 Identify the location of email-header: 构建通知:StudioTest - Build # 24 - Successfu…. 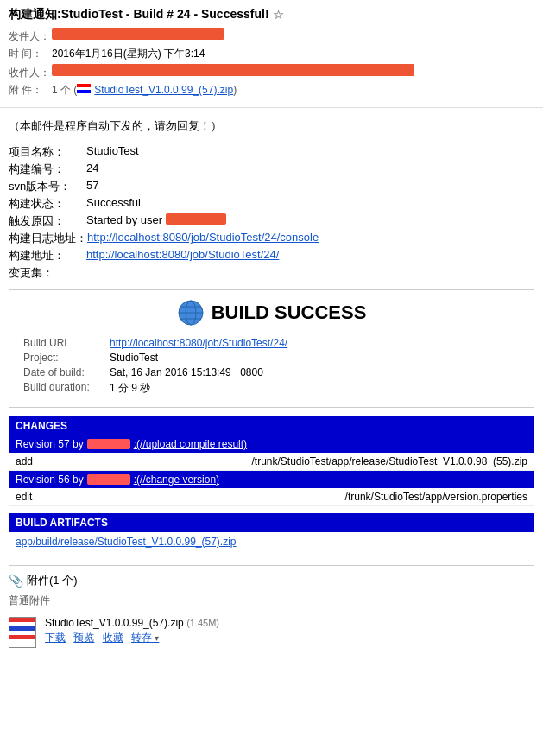
(271, 54).